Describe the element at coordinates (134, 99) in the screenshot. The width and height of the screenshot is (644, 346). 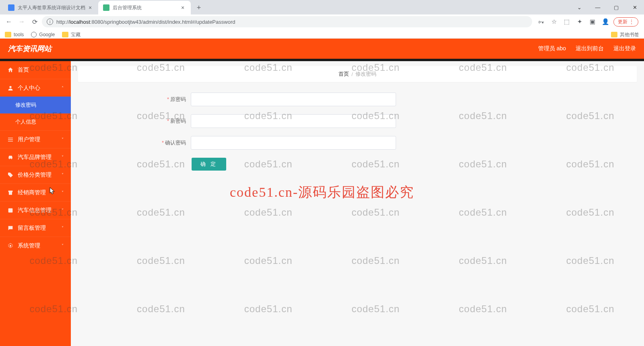
I see `old-pwd-label: *原密码` at that location.